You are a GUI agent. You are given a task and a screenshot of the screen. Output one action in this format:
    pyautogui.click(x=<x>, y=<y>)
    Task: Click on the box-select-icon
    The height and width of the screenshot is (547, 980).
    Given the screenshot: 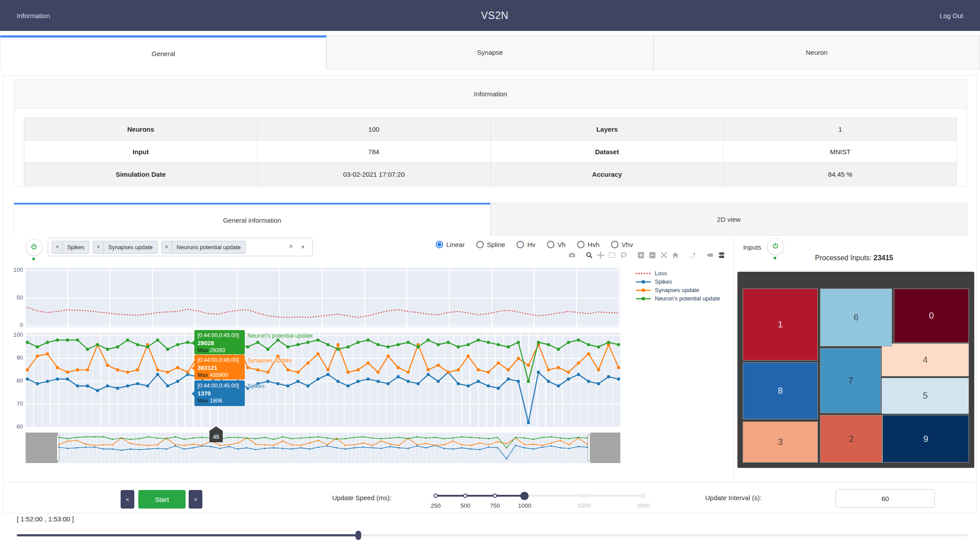 What is the action you would take?
    pyautogui.click(x=612, y=255)
    